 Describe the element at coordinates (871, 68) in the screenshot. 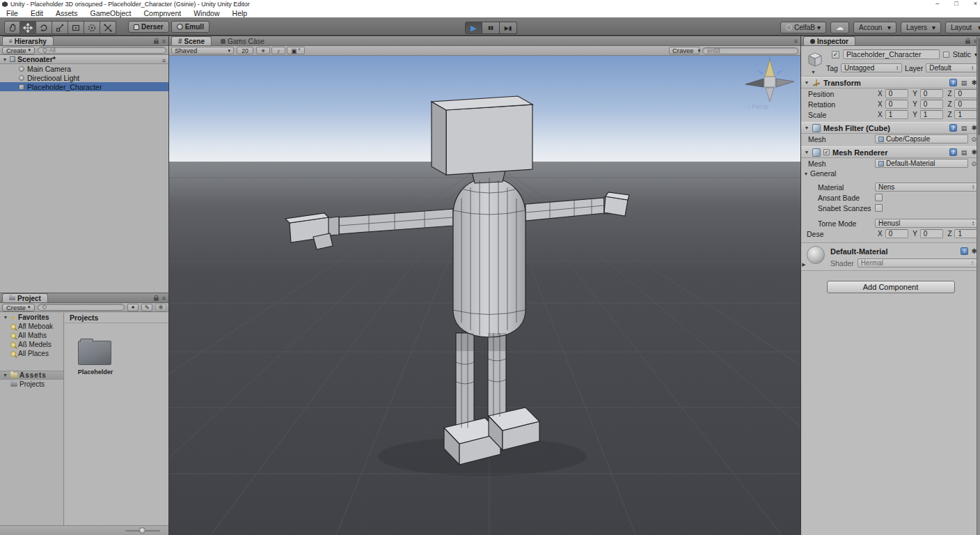

I see `tag-dropdown: Untagged↕` at that location.